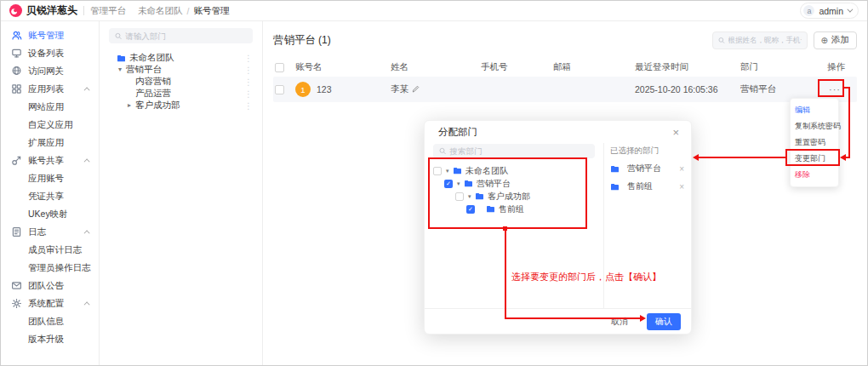 The width and height of the screenshot is (868, 366). I want to click on department-label: 营销平台, so click(144, 70).